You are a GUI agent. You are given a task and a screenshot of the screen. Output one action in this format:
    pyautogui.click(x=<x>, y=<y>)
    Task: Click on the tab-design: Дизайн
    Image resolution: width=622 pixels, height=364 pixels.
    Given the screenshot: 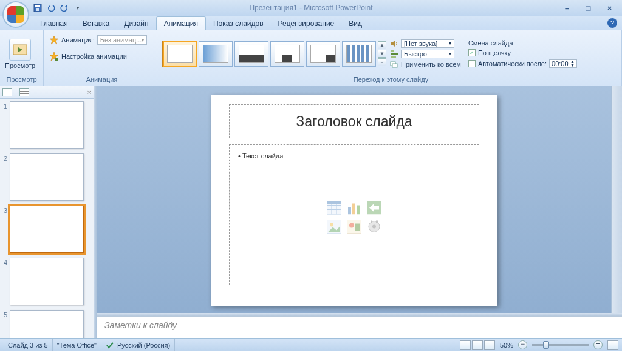 What is the action you would take?
    pyautogui.click(x=136, y=23)
    